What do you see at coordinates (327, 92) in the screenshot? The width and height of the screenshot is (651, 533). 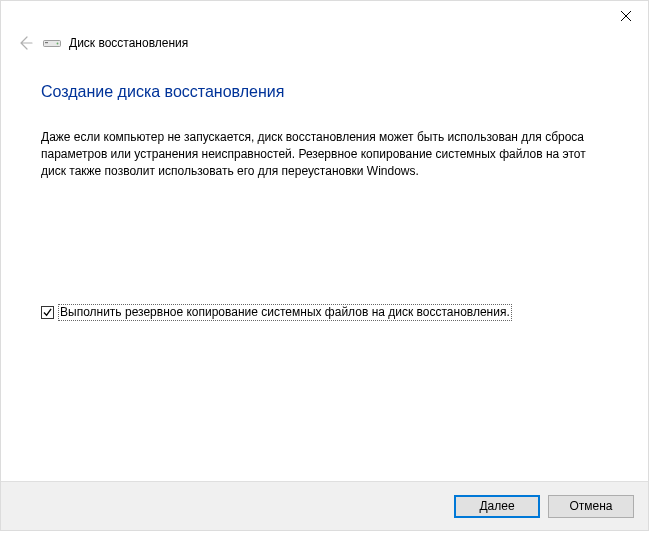 I see `page-heading: Создание диска восстановления` at bounding box center [327, 92].